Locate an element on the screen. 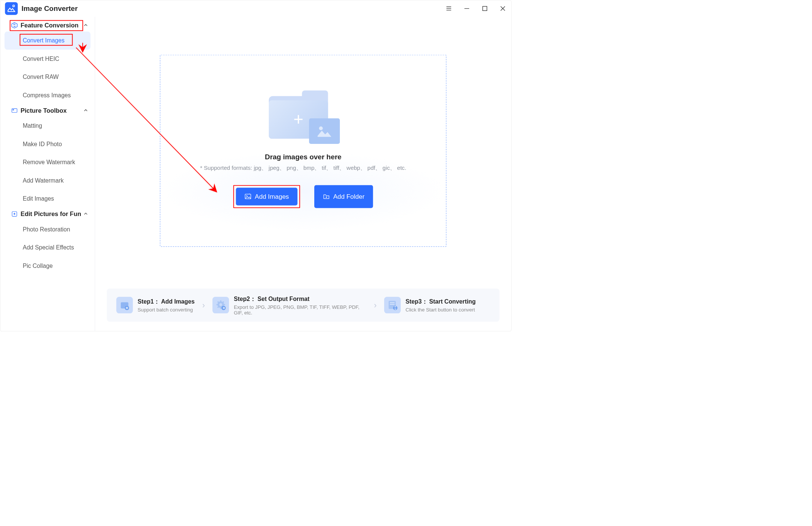  add-folder-button: Add Folder is located at coordinates (344, 196).